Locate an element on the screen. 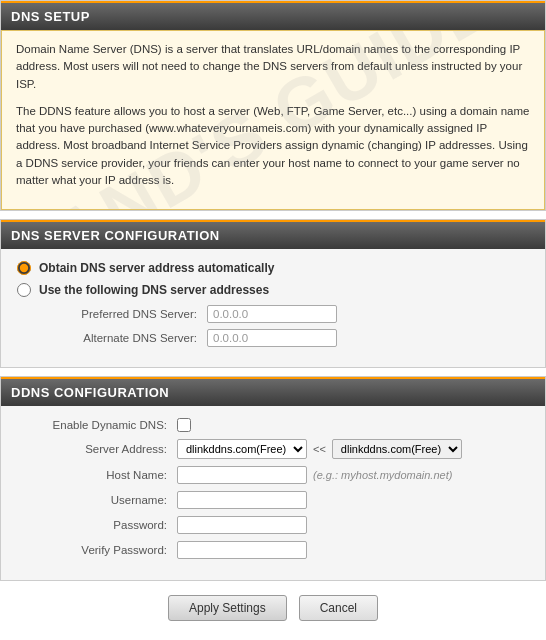 The height and width of the screenshot is (640, 546). preferred-dns-label: Preferred DNS Server: is located at coordinates (127, 314).